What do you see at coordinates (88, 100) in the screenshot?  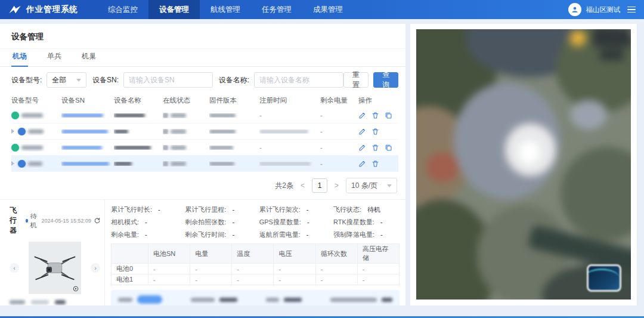 I see `col-sn: 设备SN` at bounding box center [88, 100].